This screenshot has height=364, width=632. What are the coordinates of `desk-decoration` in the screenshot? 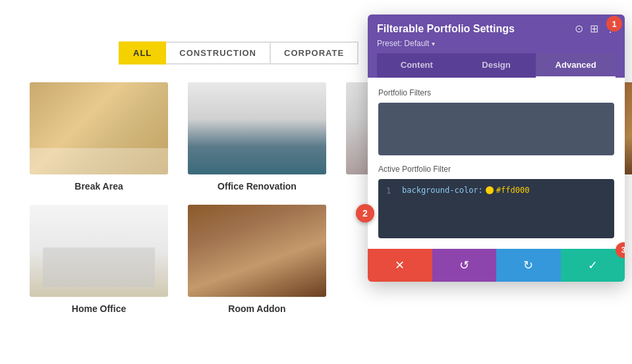 It's located at (99, 267).